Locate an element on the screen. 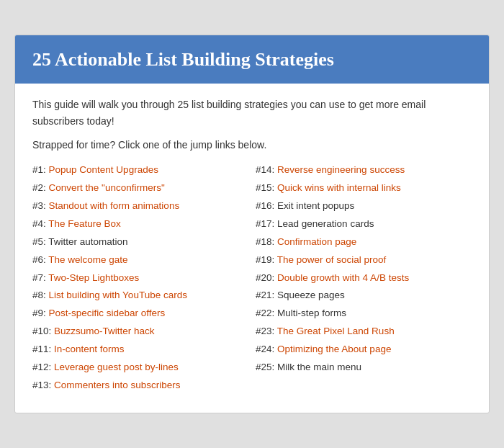 This screenshot has width=504, height=448. item-number: #22: is located at coordinates (265, 313).